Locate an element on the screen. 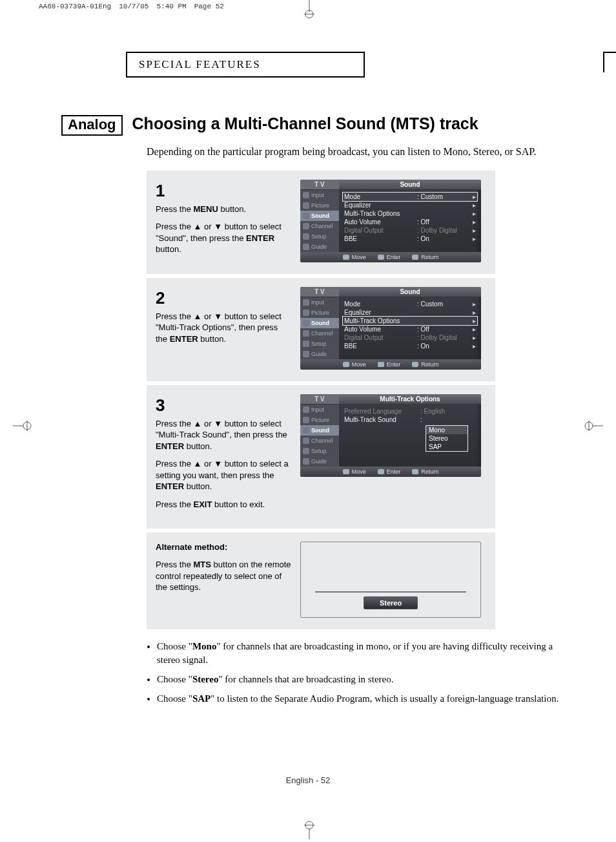 This screenshot has width=616, height=842. step-2-line-b: ENTER is located at coordinates (184, 339).